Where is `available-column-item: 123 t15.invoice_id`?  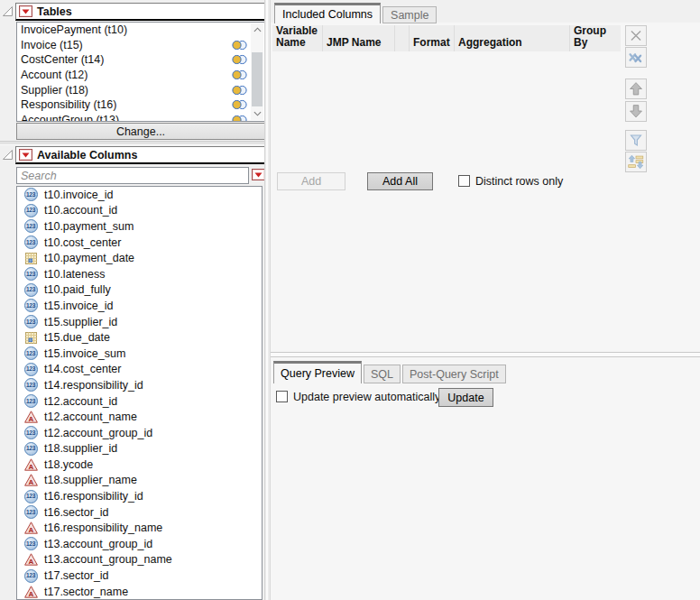
available-column-item: 123 t15.invoice_id is located at coordinates (139, 306).